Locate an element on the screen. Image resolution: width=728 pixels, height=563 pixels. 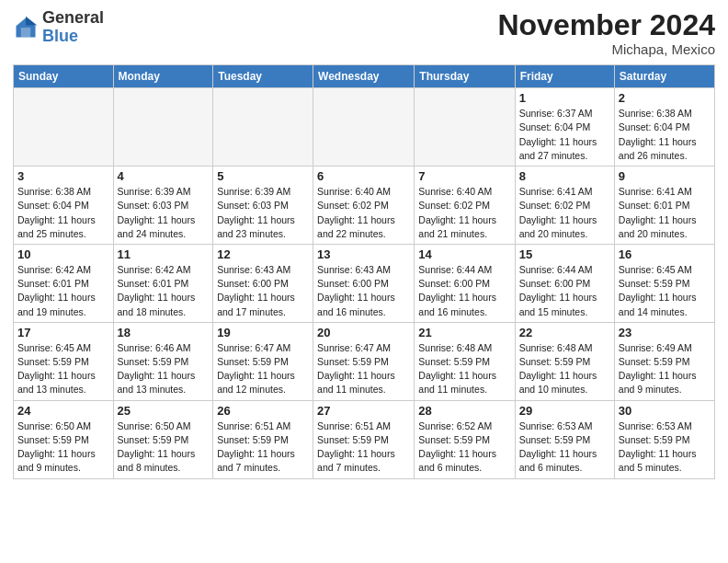
week-row-4: 24Sunrise: 6:50 AMSunset: 5:59 PMDayligh… is located at coordinates (364, 440).